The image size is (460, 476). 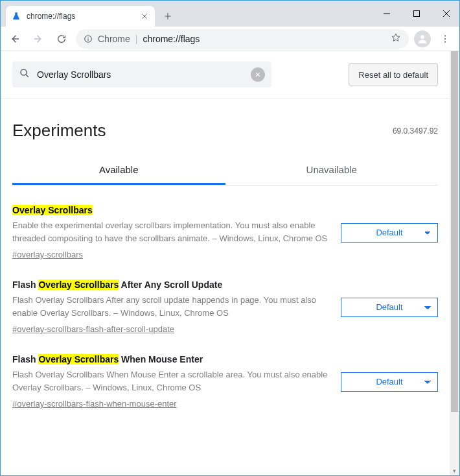 What do you see at coordinates (16, 16) in the screenshot?
I see `flask-icon` at bounding box center [16, 16].